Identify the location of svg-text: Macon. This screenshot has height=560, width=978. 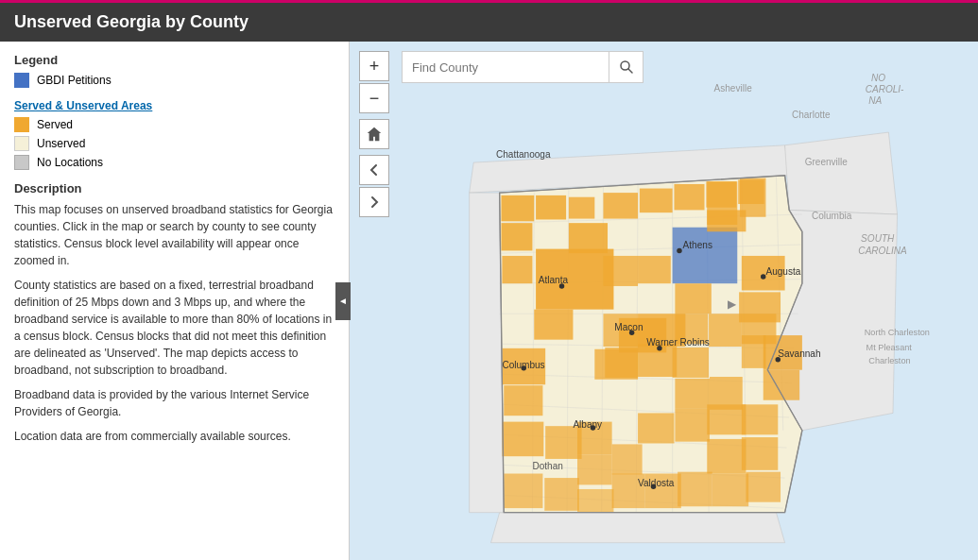
(628, 327).